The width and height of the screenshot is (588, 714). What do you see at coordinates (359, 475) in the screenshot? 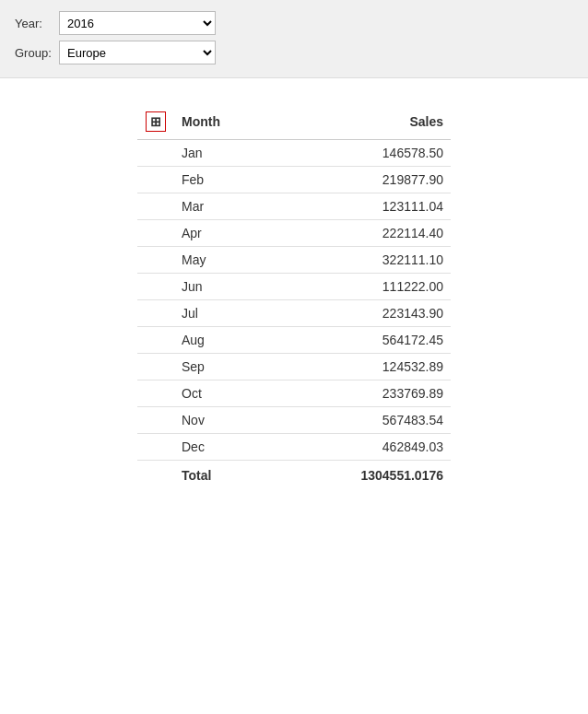
I see `total-value: 1304551.0176` at bounding box center [359, 475].